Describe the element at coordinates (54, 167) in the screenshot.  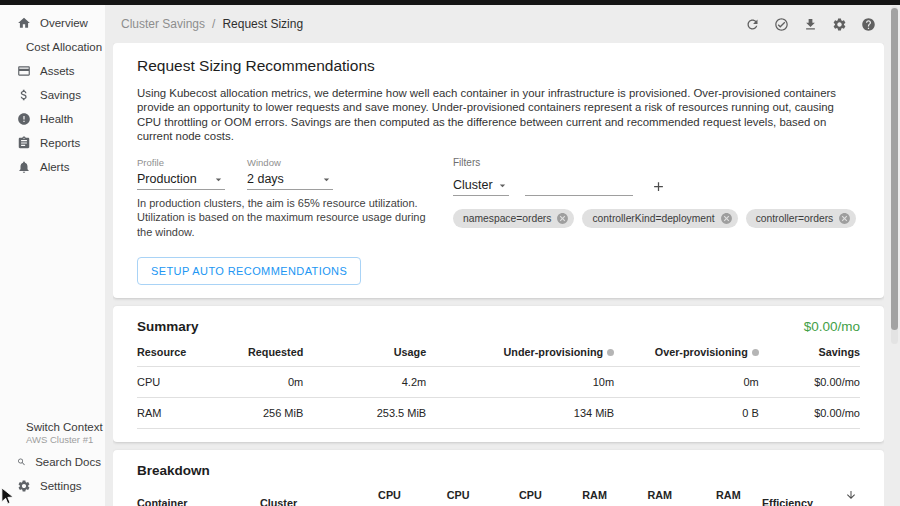
I see `sidebar-item-label: Alerts` at that location.